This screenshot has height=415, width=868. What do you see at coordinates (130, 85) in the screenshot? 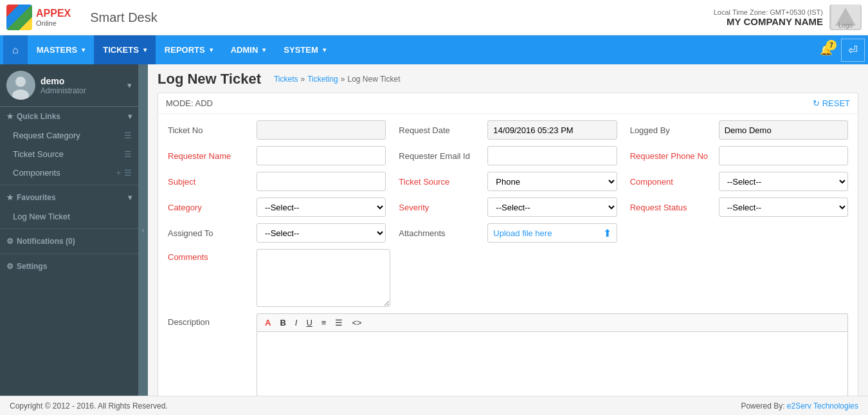
I see `user-dropdown-arrow: ▾` at bounding box center [130, 85].